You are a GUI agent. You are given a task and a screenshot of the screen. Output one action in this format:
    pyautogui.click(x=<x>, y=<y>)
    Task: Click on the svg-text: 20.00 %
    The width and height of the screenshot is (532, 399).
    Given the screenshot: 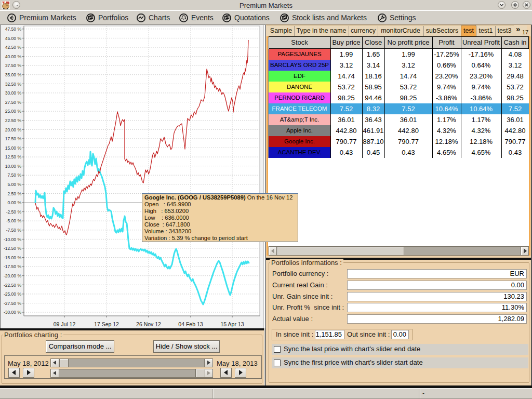 What is the action you would take?
    pyautogui.click(x=14, y=130)
    